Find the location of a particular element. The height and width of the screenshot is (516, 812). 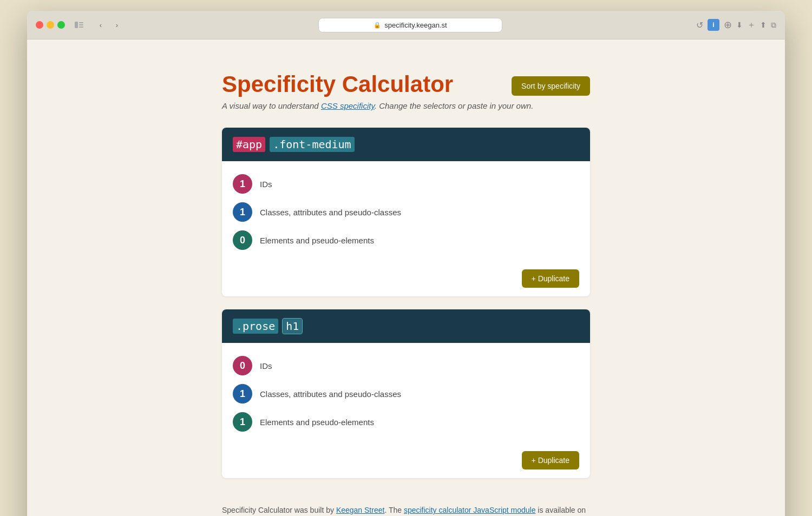

elements-badge-1: 0 is located at coordinates (243, 240).